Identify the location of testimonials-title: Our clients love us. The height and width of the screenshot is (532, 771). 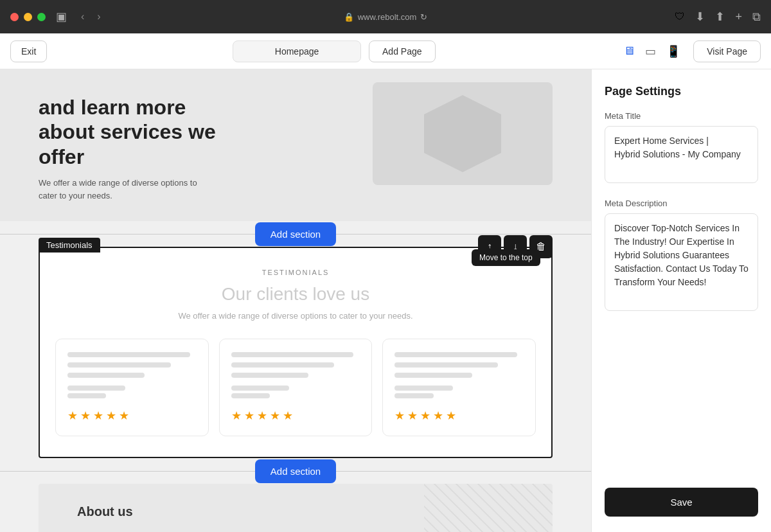
(296, 294).